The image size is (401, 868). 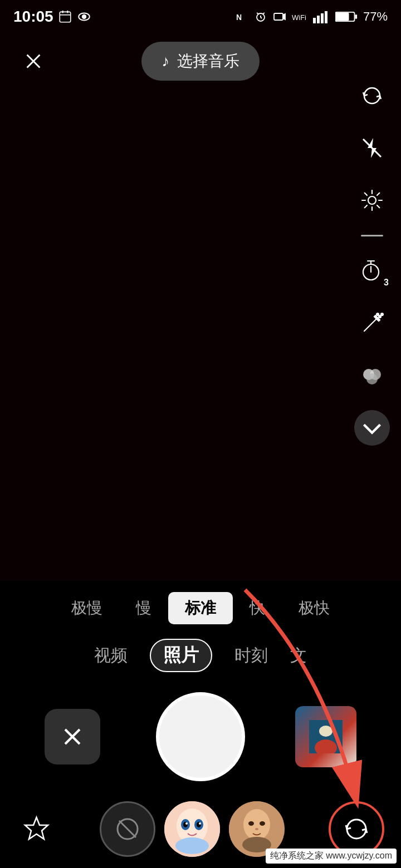 What do you see at coordinates (299, 655) in the screenshot?
I see `mode-text: 文` at bounding box center [299, 655].